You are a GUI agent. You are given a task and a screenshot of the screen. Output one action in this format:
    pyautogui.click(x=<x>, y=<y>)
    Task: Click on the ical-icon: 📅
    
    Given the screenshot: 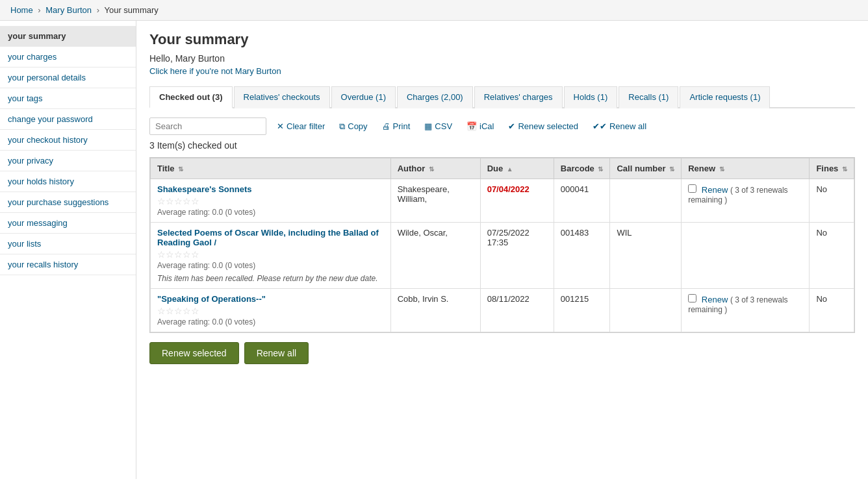 What is the action you would take?
    pyautogui.click(x=472, y=126)
    